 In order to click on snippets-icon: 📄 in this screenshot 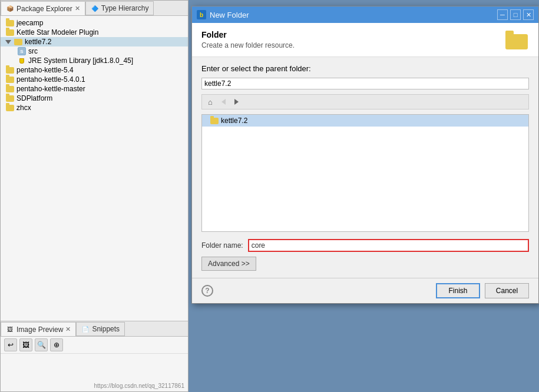, I will do `click(85, 329)`.